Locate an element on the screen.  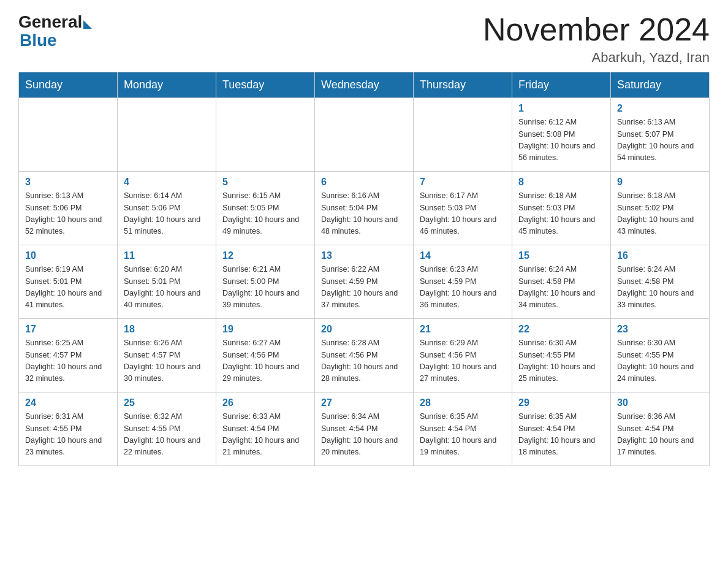
calendar-cell: 19Sunrise: 6:27 AMSunset: 4:56 PMDayligh… is located at coordinates (266, 356).